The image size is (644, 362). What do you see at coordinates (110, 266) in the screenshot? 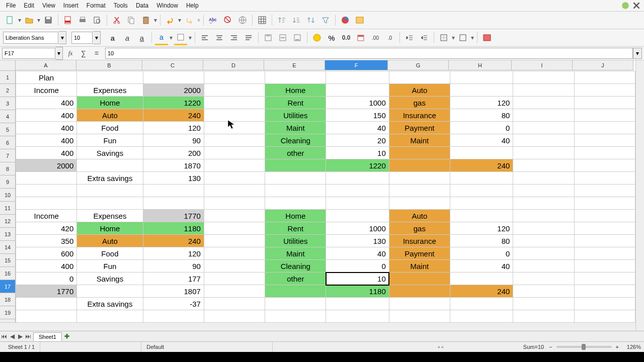
I see `cell-B16: Fun` at bounding box center [110, 266].